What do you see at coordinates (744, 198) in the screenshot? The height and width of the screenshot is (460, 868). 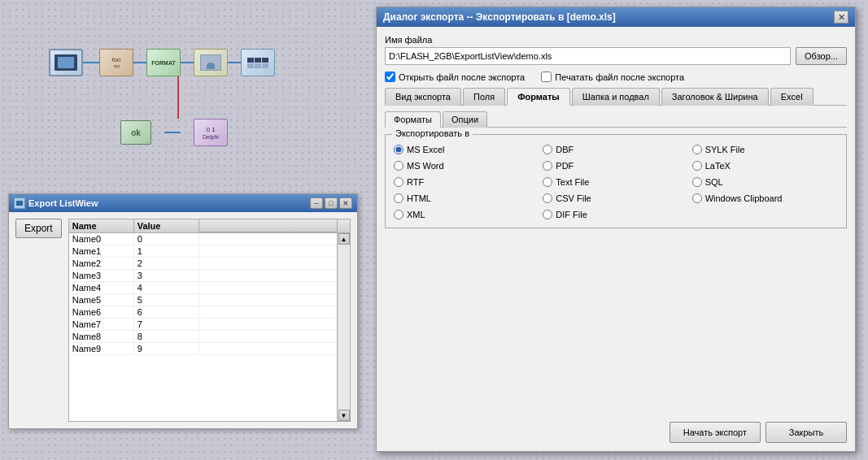 I see `format-windows-clipboard-label: Windows Clipboard` at bounding box center [744, 198].